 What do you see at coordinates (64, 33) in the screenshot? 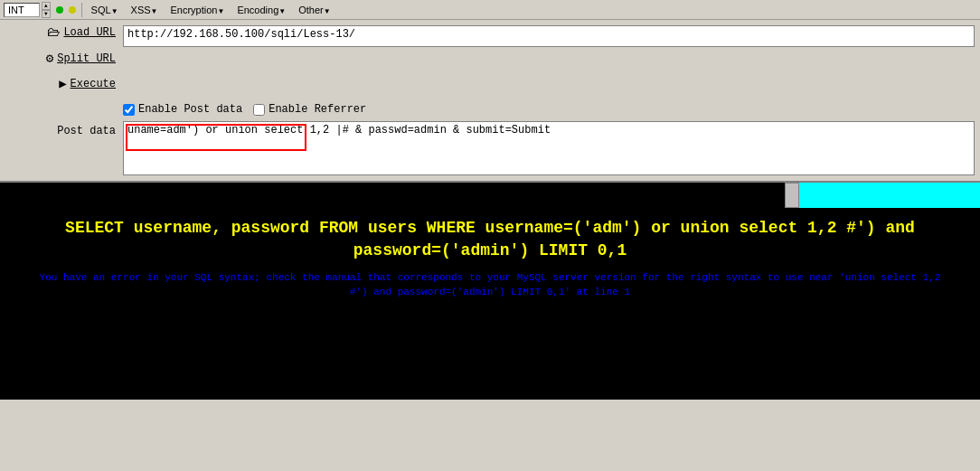
I see `load-url-left: 🗁 Load URL` at bounding box center [64, 33].